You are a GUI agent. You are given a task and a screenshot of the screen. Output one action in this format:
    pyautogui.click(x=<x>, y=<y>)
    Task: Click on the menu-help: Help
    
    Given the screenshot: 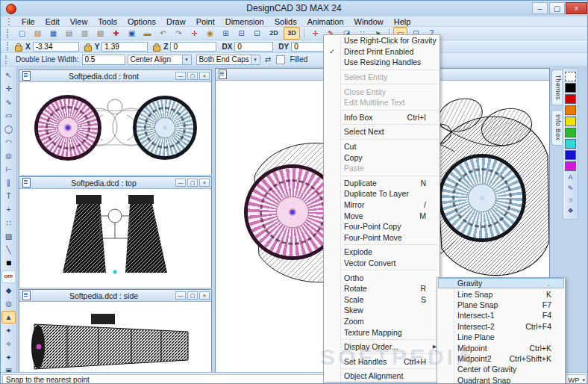 What is the action you would take?
    pyautogui.click(x=403, y=22)
    